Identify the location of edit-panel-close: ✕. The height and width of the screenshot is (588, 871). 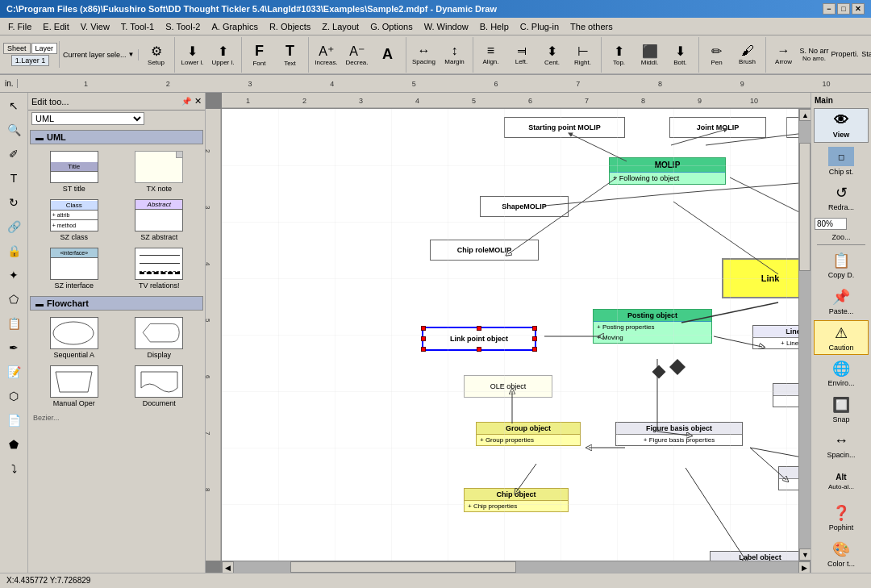
(198, 102).